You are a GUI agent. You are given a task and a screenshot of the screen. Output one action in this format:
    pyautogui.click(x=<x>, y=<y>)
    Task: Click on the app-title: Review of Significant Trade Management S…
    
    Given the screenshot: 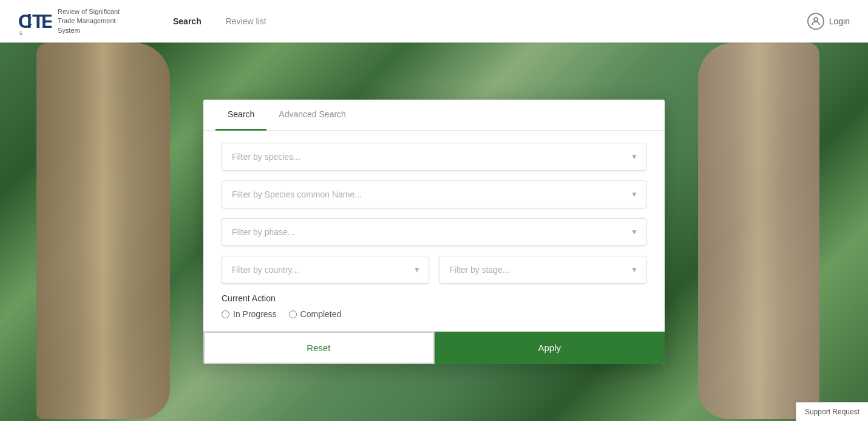 What is the action you would take?
    pyautogui.click(x=97, y=21)
    